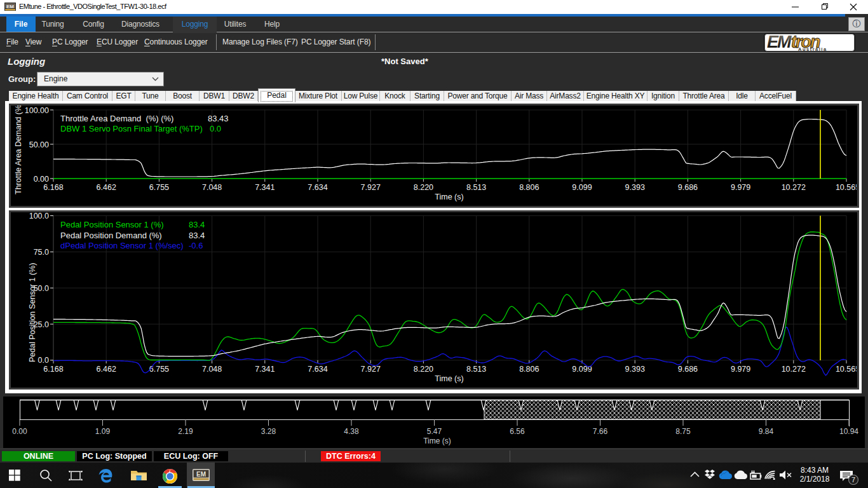  What do you see at coordinates (766, 431) in the screenshot?
I see `svg-text: 9.84` at bounding box center [766, 431].